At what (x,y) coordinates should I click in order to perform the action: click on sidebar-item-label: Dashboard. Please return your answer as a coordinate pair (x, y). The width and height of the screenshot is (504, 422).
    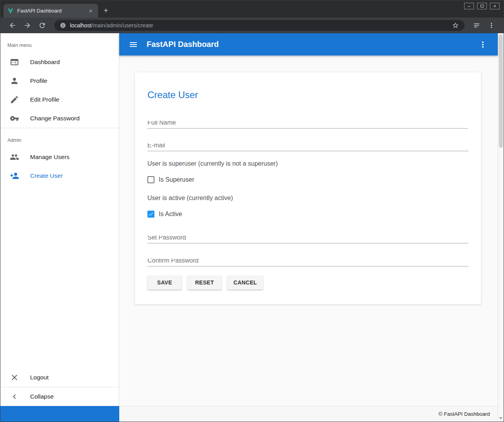
    Looking at the image, I should click on (45, 62).